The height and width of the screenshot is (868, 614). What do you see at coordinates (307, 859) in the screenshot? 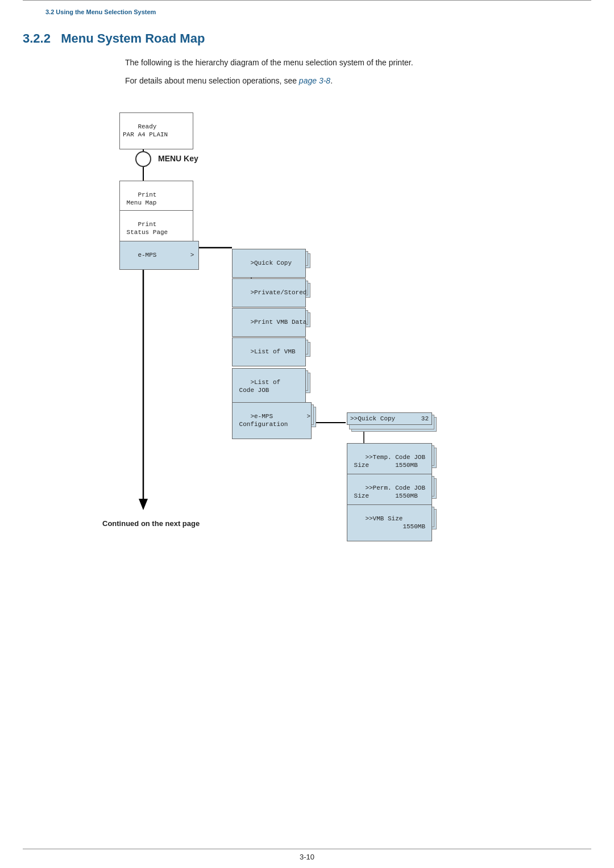
I see `page-number: 3-10` at bounding box center [307, 859].